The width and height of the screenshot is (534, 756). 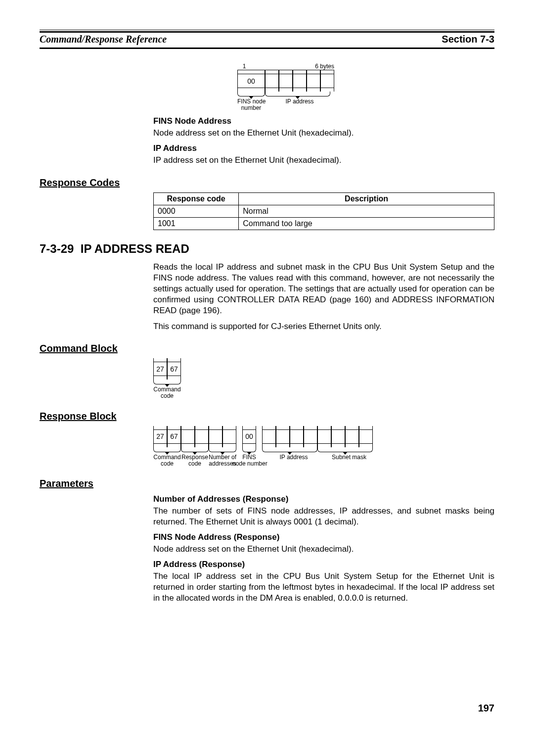 What do you see at coordinates (324, 446) in the screenshot?
I see `diagram-response-block: 27 67 00` at bounding box center [324, 446].